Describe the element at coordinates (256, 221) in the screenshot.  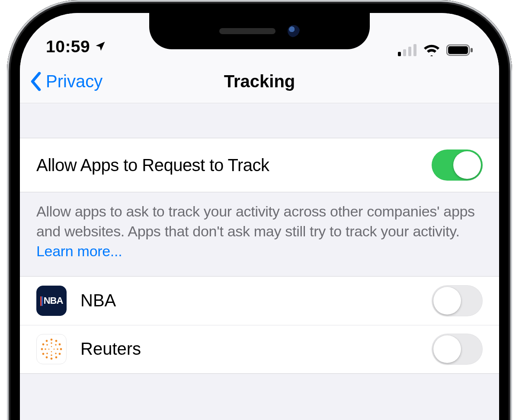
I see `footer-text: Allow apps to ask to track your activity…` at that location.